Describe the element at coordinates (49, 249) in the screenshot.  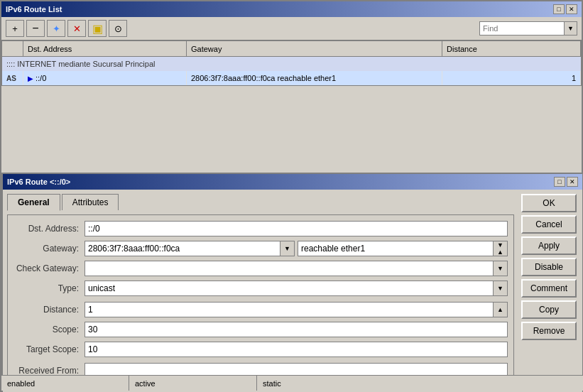
I see `gateway-label: Gateway:` at that location.